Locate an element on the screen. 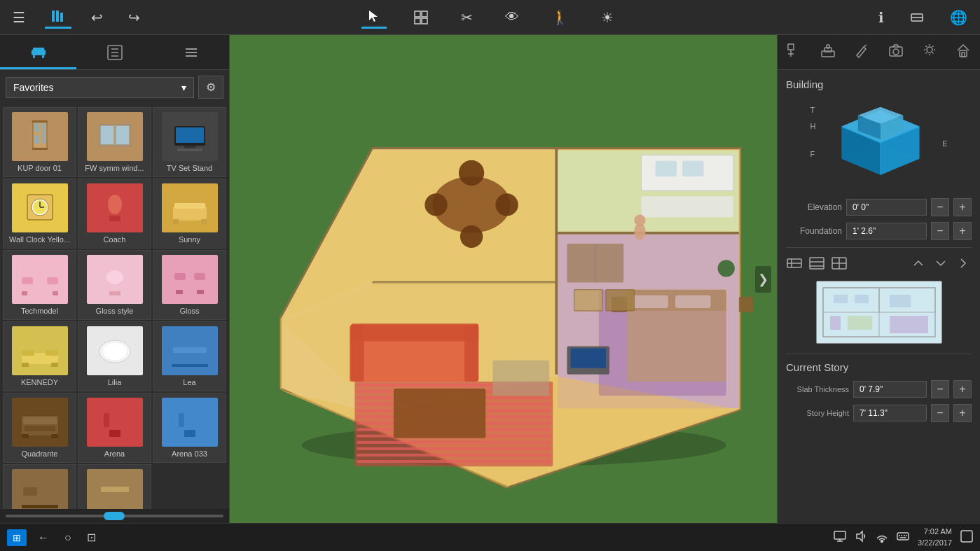 This screenshot has width=980, height=551. elevation-increase-btn: + is located at coordinates (962, 207).